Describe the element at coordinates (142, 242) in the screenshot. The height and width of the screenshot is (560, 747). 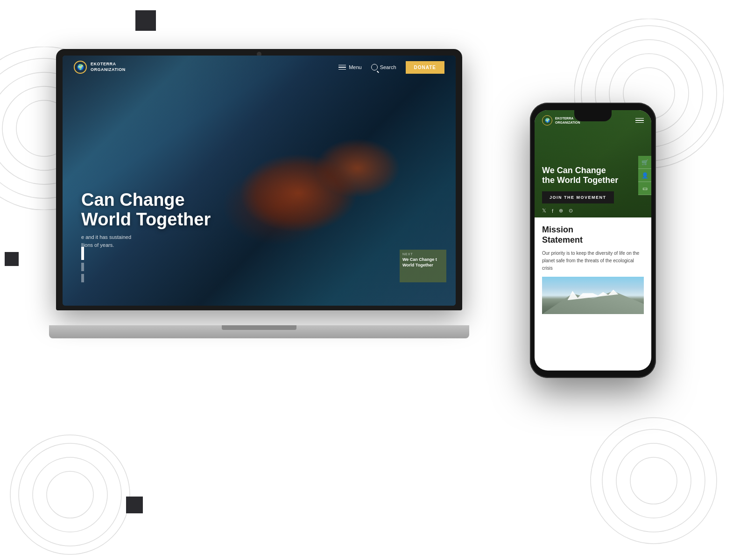
I see `laptop-hero-subtitle: e and it has sustained llions of years.` at that location.